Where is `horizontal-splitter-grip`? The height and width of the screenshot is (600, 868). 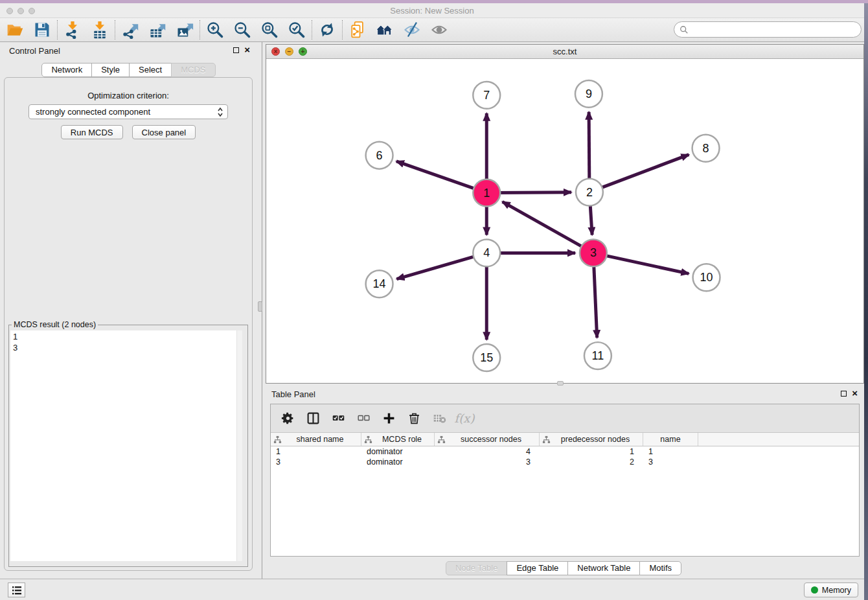
horizontal-splitter-grip is located at coordinates (560, 384).